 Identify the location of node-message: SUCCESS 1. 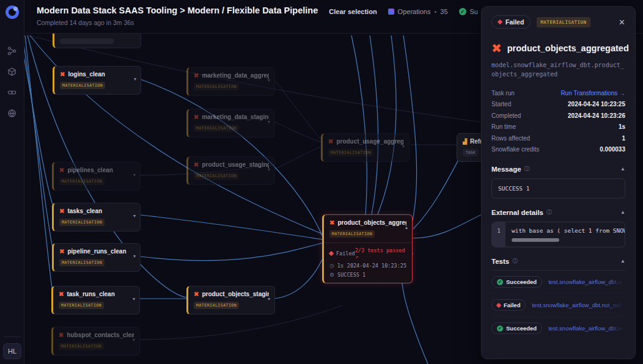
(351, 275).